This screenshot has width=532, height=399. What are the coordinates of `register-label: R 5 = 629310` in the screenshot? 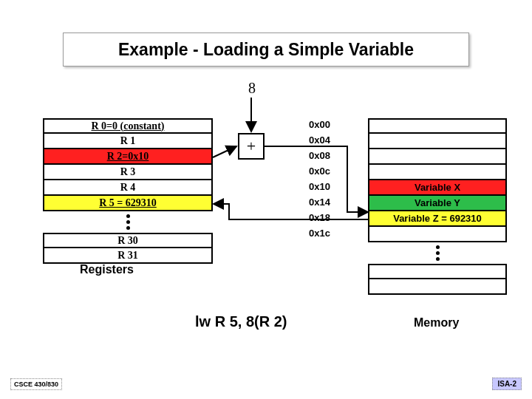 It's located at (128, 203).